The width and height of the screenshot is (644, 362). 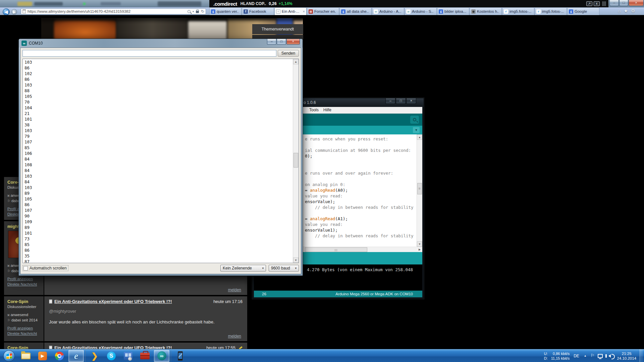 What do you see at coordinates (189, 11) in the screenshot?
I see `search-icon` at bounding box center [189, 11].